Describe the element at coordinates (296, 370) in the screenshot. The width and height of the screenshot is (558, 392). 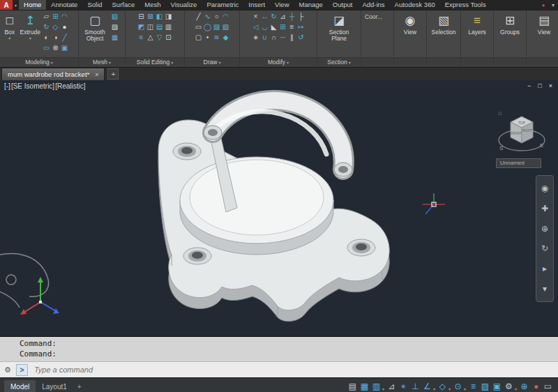
I see `command-input` at that location.